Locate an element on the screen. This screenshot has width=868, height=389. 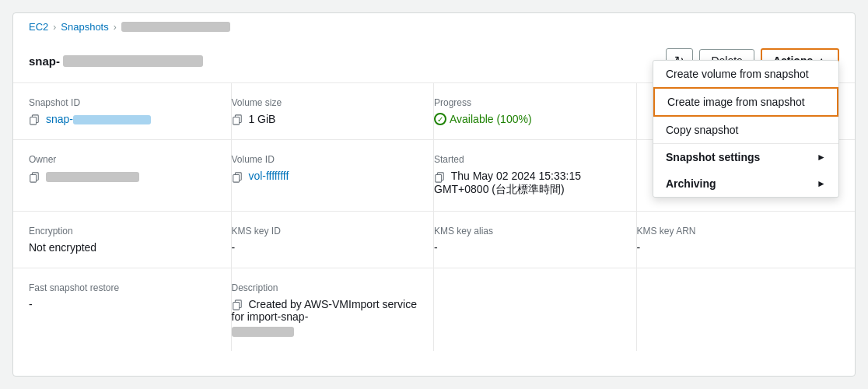
detail-row4-col4 is located at coordinates (739, 310).